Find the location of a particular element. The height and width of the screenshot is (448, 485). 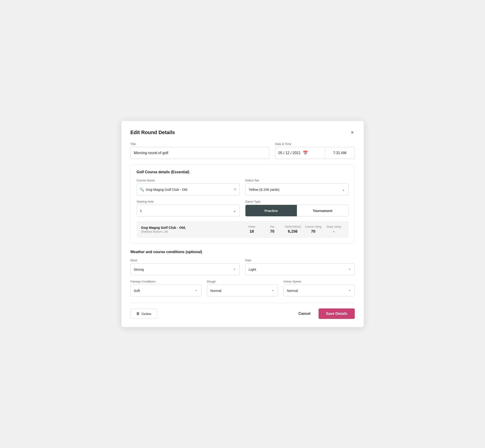

close-button: × is located at coordinates (352, 132).